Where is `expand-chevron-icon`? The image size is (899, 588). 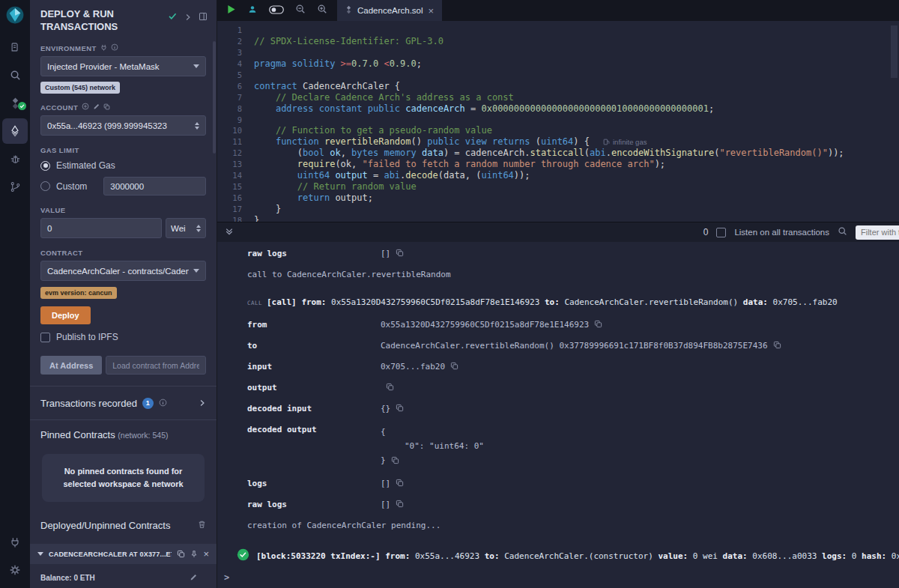 expand-chevron-icon is located at coordinates (202, 403).